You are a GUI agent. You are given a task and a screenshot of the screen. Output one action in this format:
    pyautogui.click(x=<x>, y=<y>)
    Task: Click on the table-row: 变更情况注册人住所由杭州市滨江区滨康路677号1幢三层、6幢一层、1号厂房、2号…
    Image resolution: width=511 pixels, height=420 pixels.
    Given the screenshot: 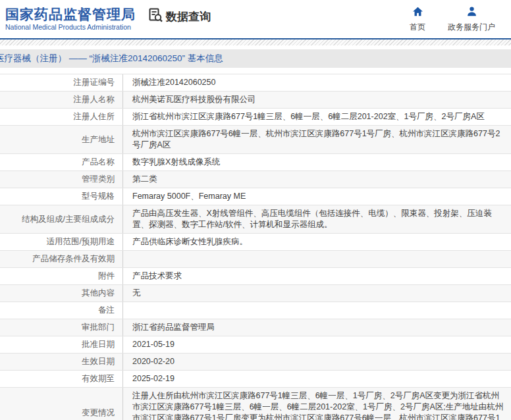 What is the action you would take?
    pyautogui.click(x=256, y=404)
    